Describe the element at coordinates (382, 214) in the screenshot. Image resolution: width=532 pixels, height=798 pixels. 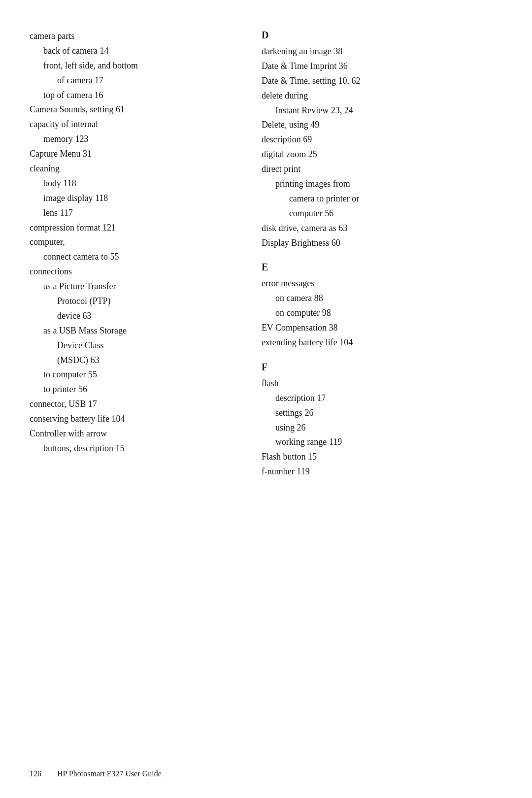
I see `right-index-entry: computer 56` at that location.